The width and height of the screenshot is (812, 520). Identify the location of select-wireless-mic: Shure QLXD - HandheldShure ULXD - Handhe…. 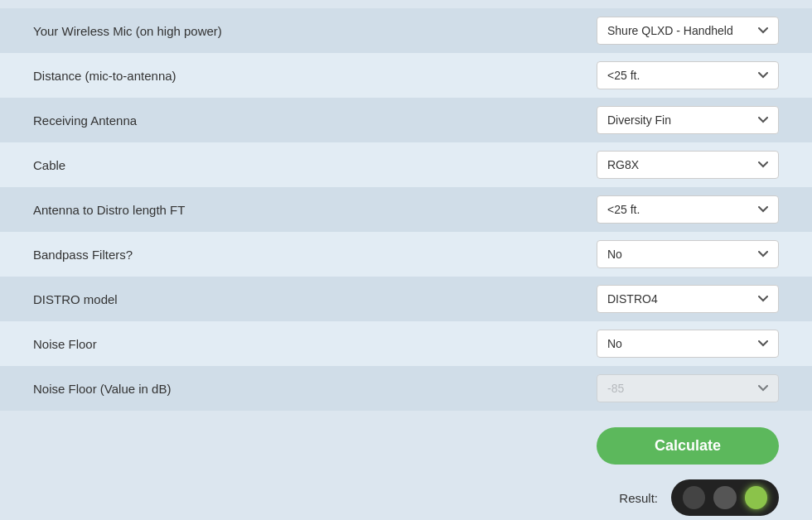
(688, 31).